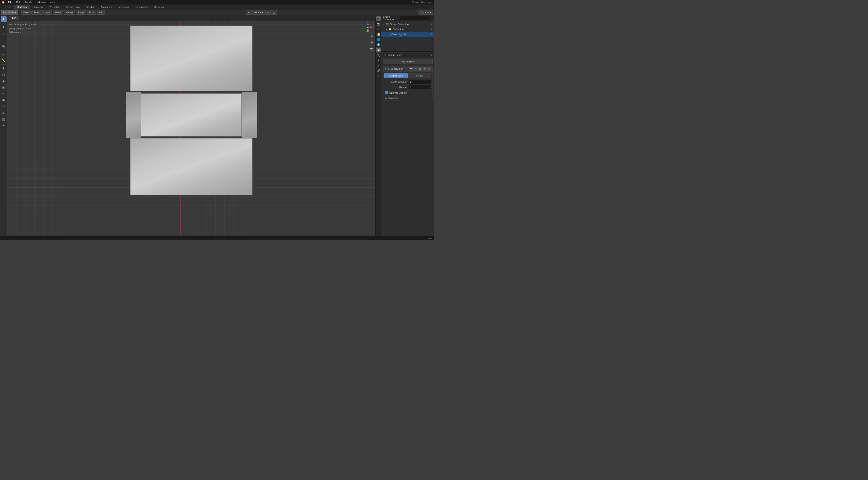 The height and width of the screenshot is (480, 868). What do you see at coordinates (379, 61) in the screenshot?
I see `props-icon-particles: ✦` at bounding box center [379, 61].